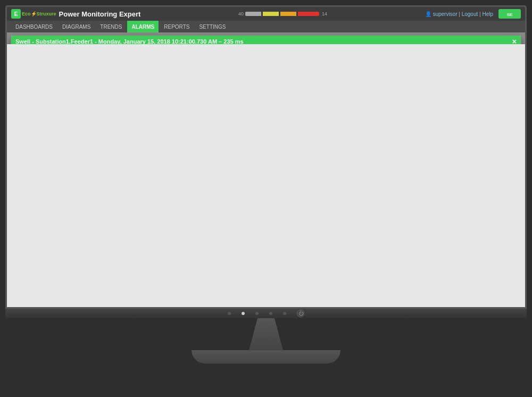 The height and width of the screenshot is (397, 532). I want to click on user-info: 👤 supervisor | Logout | Help, so click(459, 14).